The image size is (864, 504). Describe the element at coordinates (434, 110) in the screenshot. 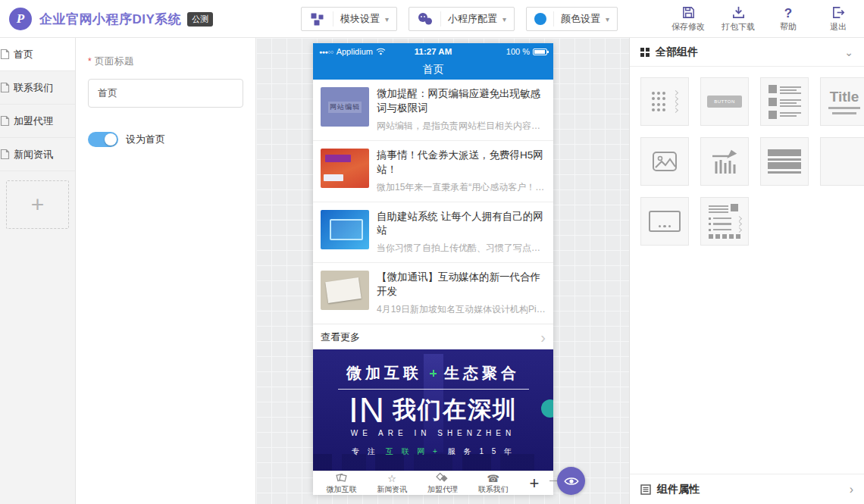

I see `news-item: 网站编辑 微加提醒：网页编辑应避免出现敏感词与极限词 网站编辑，是指负责网站栏目…` at that location.